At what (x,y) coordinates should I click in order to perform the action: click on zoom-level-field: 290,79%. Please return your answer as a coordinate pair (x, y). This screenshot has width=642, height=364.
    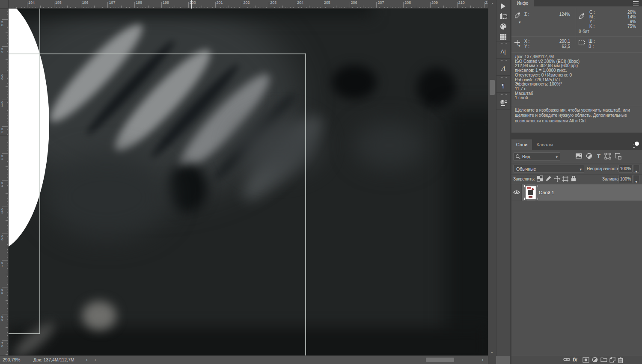
    Looking at the image, I should click on (11, 360).